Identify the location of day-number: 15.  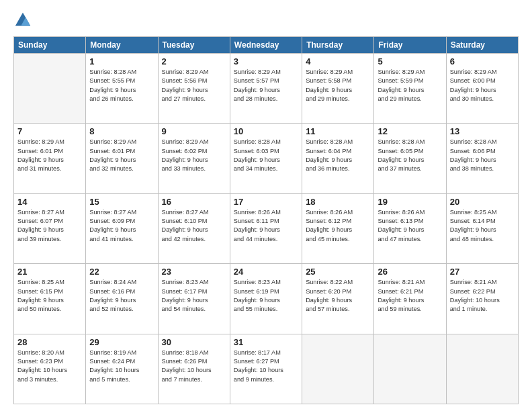
(122, 201).